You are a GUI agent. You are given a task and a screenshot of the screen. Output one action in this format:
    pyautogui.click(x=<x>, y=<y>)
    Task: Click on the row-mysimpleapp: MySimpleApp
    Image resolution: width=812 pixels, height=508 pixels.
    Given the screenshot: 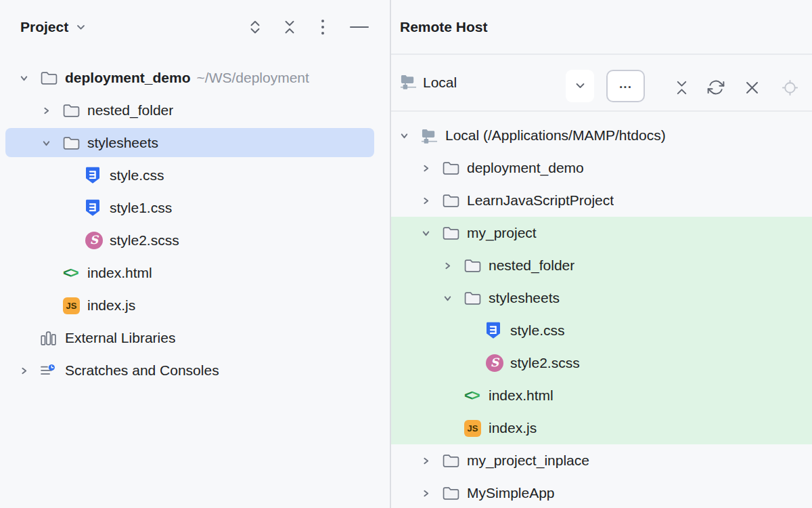 What is the action you would take?
    pyautogui.click(x=602, y=492)
    